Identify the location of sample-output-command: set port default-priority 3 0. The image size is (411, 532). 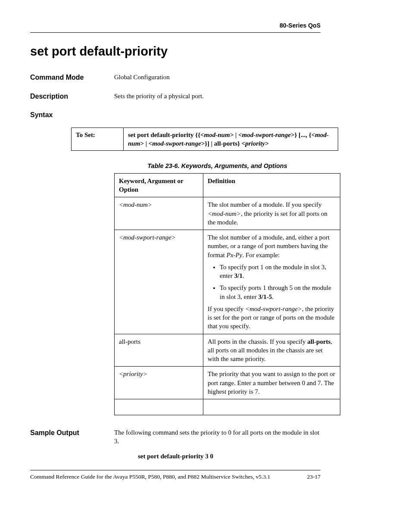
(229, 456).